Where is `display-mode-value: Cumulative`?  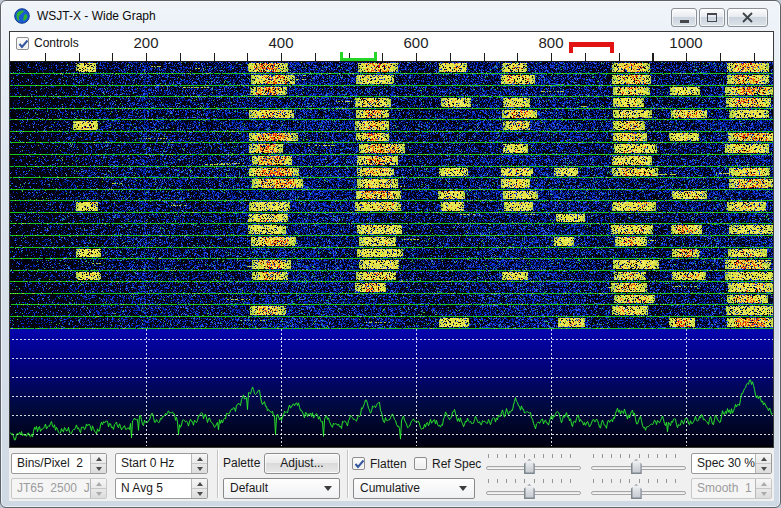 display-mode-value: Cumulative is located at coordinates (406, 488).